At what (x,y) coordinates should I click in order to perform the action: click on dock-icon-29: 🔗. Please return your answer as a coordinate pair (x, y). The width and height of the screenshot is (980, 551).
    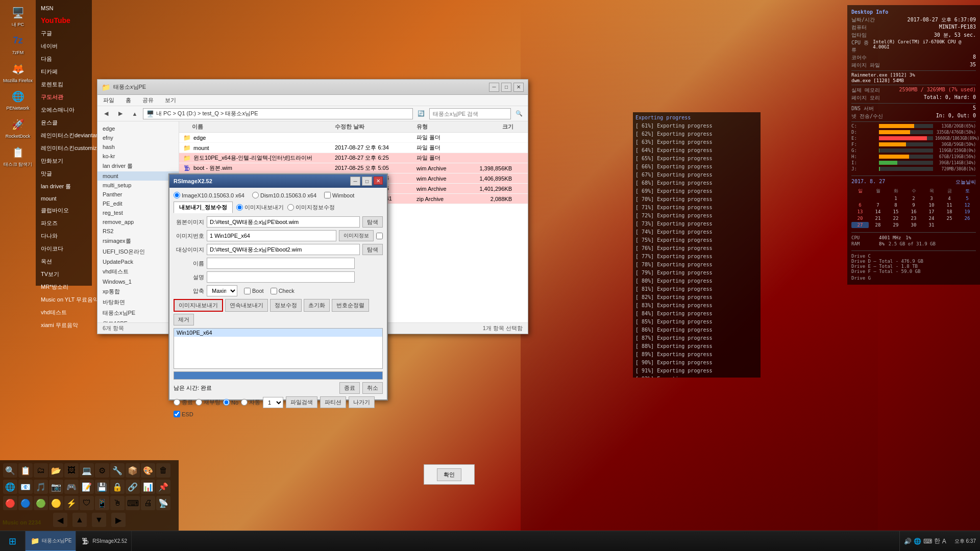
    Looking at the image, I should click on (133, 487).